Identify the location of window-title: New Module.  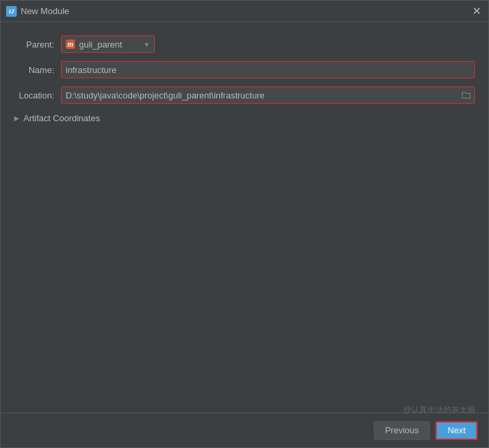
(45, 11).